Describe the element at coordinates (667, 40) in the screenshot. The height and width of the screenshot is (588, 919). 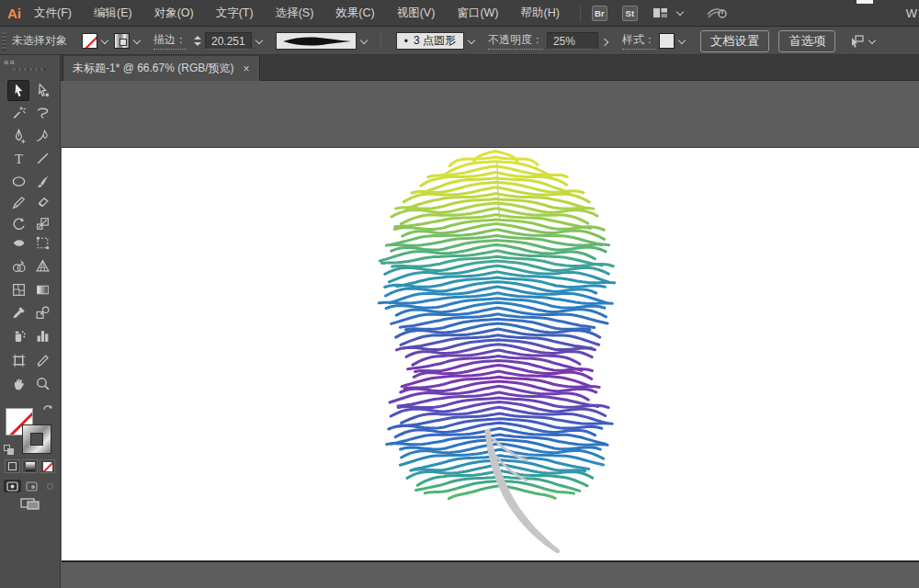
I see `style-swatch` at that location.